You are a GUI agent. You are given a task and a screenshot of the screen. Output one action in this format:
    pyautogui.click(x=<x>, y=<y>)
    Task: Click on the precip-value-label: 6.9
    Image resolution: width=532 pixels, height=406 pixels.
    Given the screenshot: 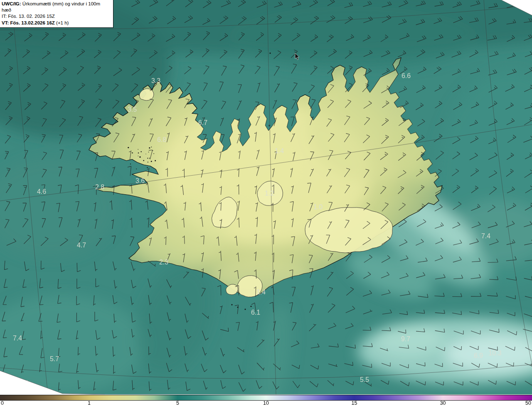 What is the action you would take?
    pyautogui.click(x=478, y=355)
    